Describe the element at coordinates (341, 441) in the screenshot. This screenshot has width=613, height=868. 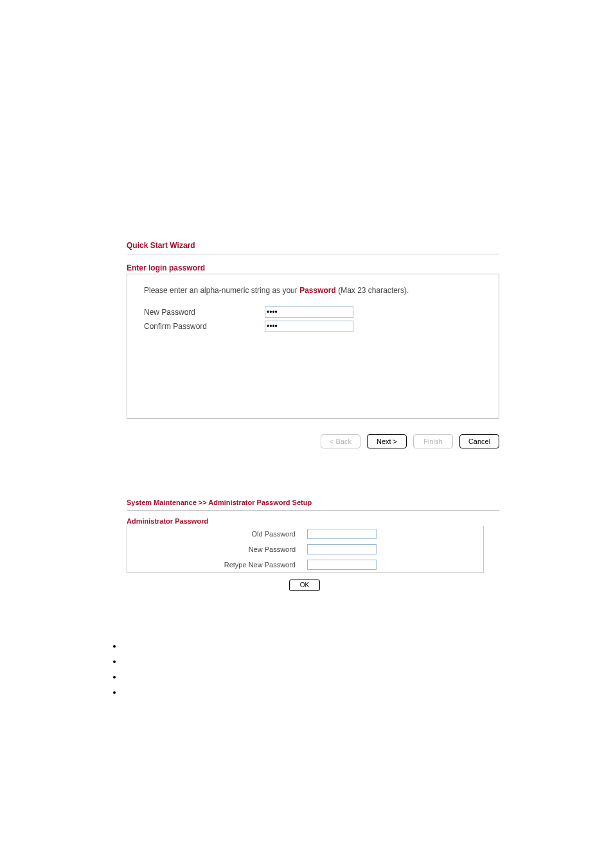
I see `back-button: < Back` at that location.